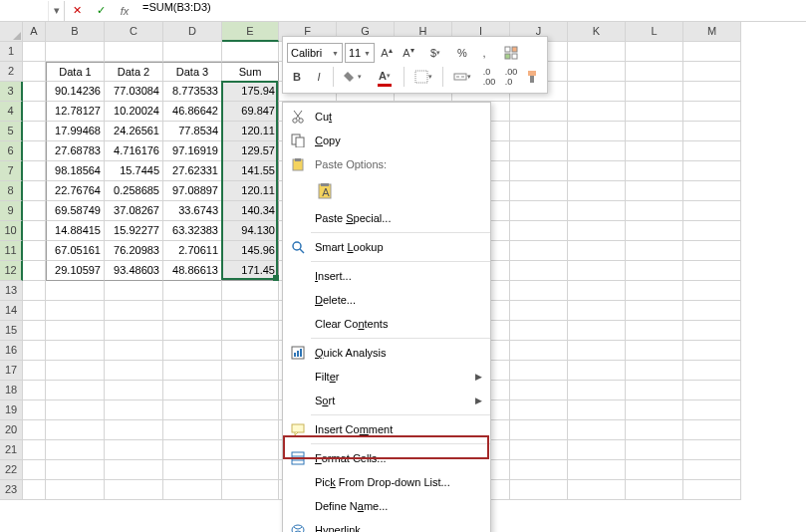  Describe the element at coordinates (34, 251) in the screenshot. I see `cell-A11` at that location.